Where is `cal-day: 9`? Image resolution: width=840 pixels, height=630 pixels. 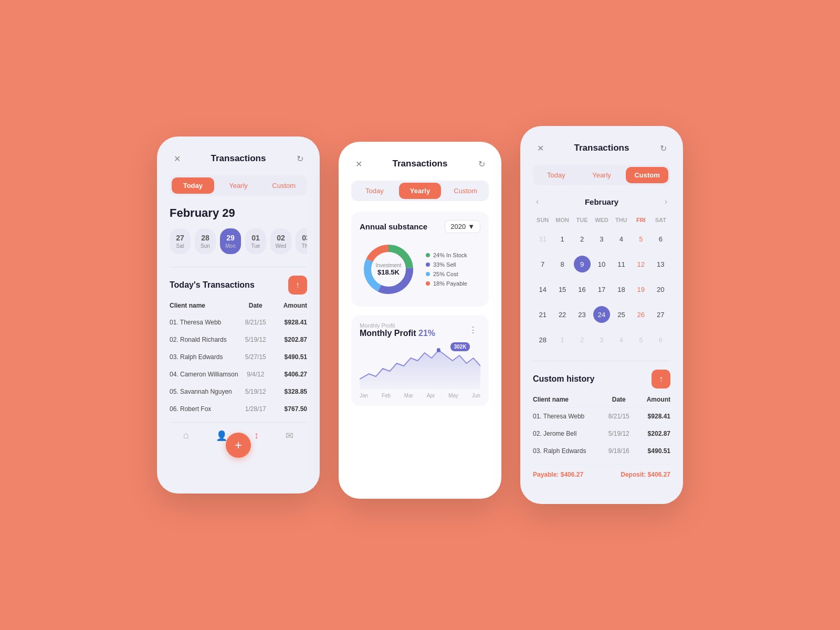 cal-day: 9 is located at coordinates (582, 264).